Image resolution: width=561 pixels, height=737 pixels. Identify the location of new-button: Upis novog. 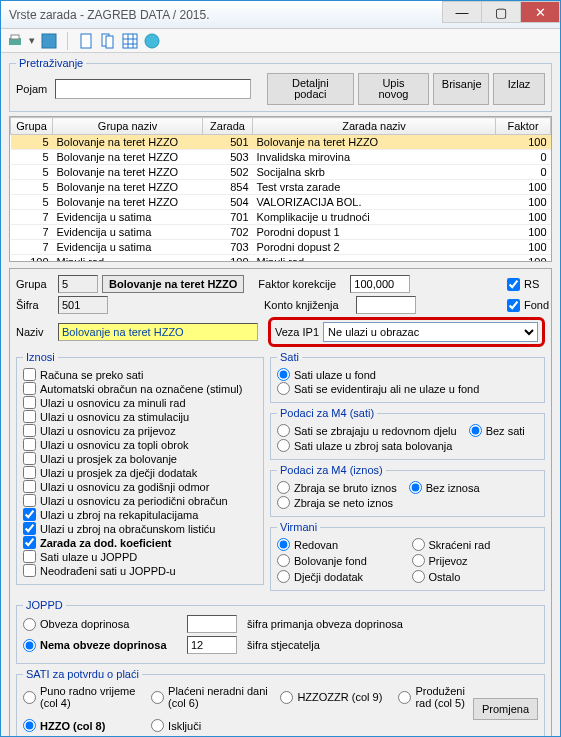
(394, 89).